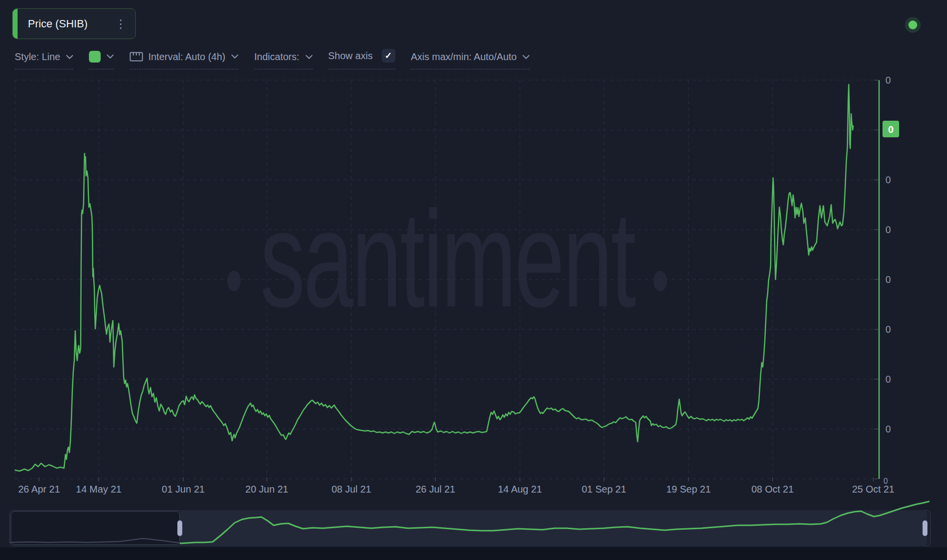 The image size is (947, 560). I want to click on x-tick-label: 14 May 21, so click(99, 489).